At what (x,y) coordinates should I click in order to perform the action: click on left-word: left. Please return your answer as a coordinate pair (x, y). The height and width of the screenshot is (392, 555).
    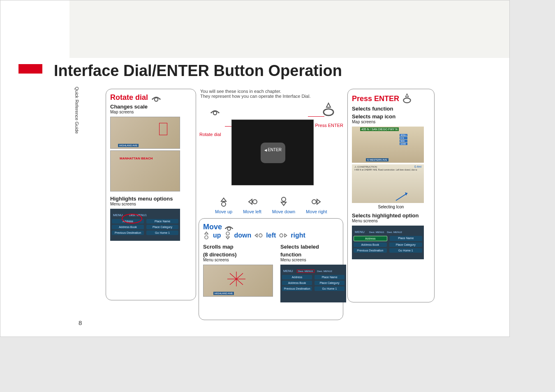
    Looking at the image, I should click on (271, 235).